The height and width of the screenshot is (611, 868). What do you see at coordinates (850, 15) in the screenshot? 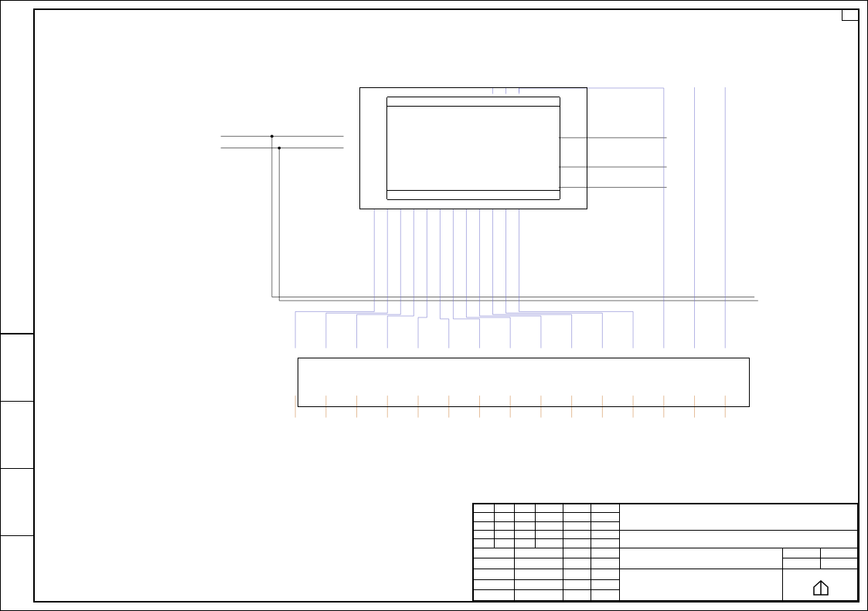
I see `page-number` at bounding box center [850, 15].